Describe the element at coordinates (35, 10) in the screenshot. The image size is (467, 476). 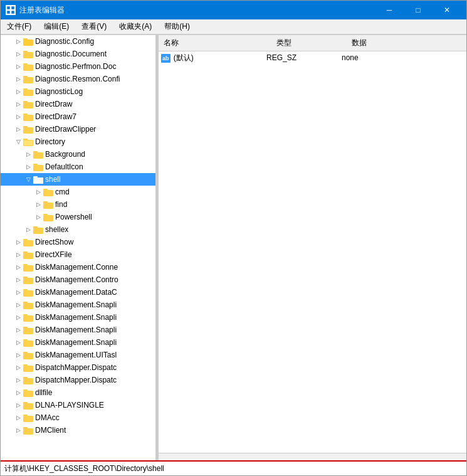
I see `title-bar-left: 注册表编辑器` at that location.